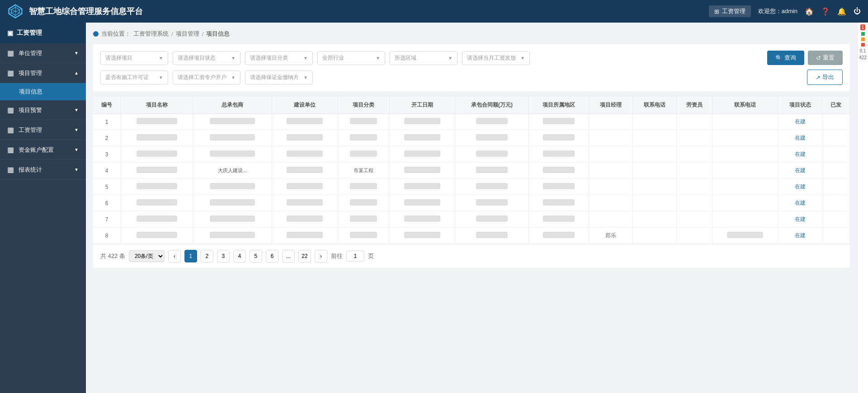 The width and height of the screenshot is (868, 393). I want to click on sidebar-item-warning: ▦ 项目预警 ▼, so click(43, 110).